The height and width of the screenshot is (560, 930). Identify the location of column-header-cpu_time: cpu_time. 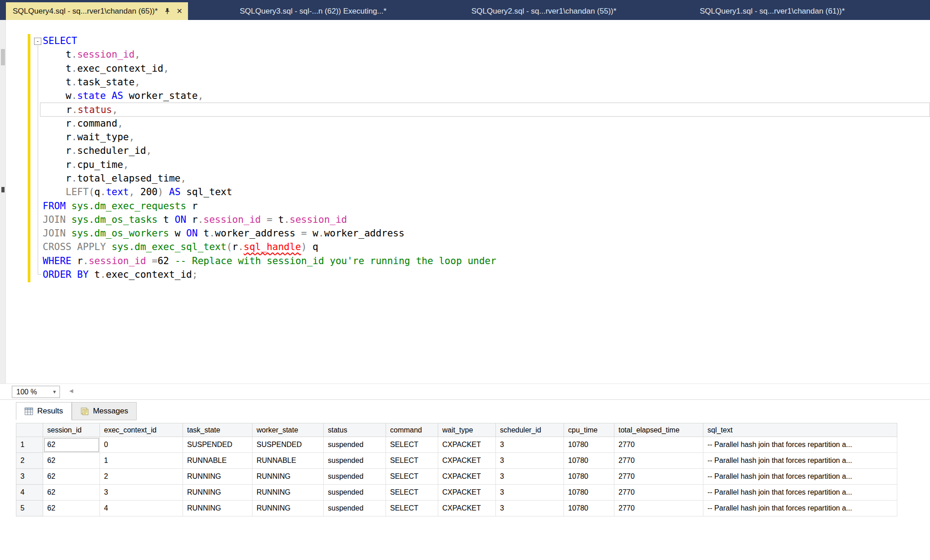
(589, 430).